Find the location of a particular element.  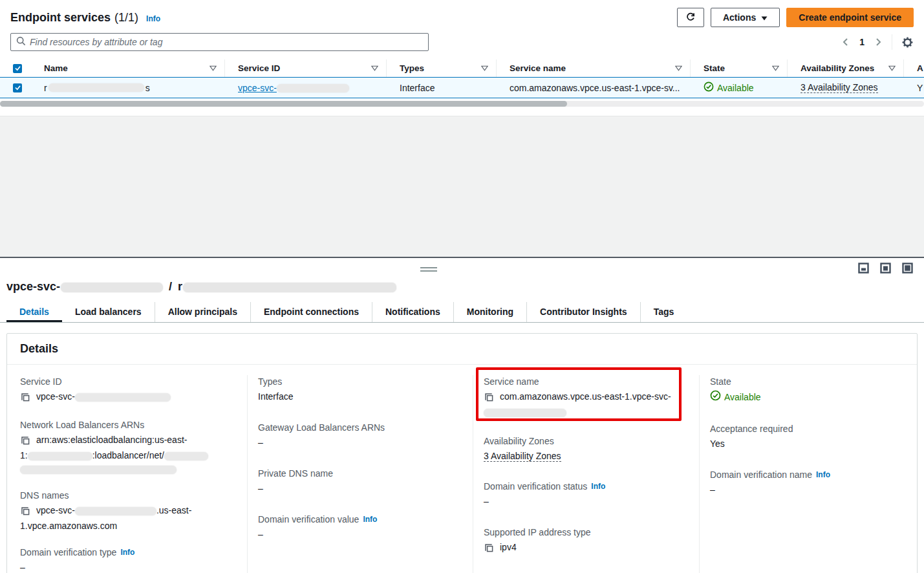

tab-allow-principals: Allow principals is located at coordinates (202, 312).